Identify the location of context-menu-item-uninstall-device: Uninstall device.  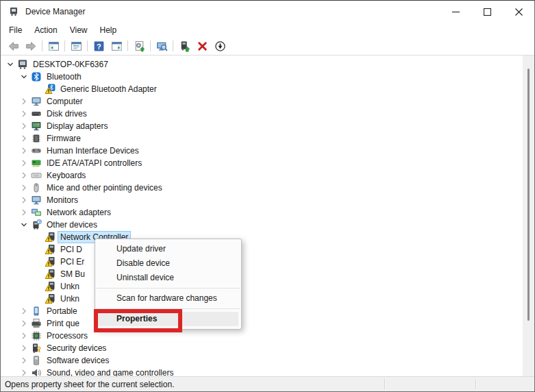
(169, 278).